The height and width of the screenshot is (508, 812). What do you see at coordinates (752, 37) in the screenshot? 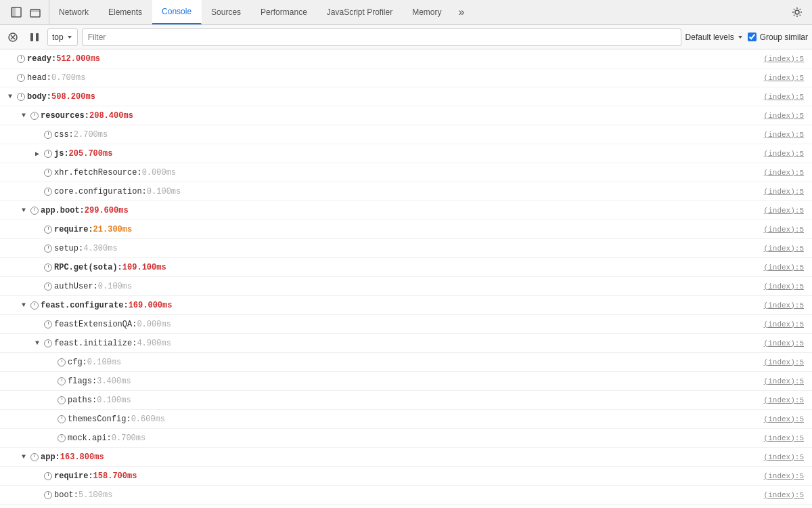
I see `group-similar-checkbox` at bounding box center [752, 37].